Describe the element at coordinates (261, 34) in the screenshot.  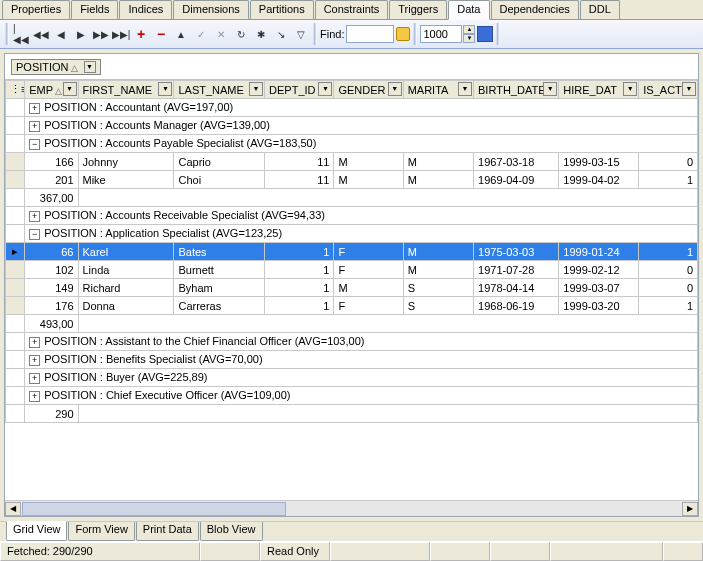
I see `bookmark-button: ✱` at that location.